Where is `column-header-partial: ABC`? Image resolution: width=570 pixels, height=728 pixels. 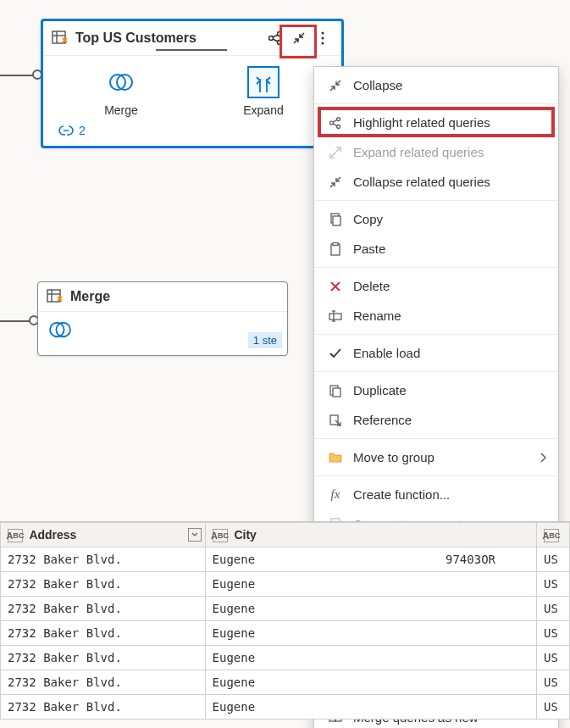 column-header-partial: ABC is located at coordinates (552, 536).